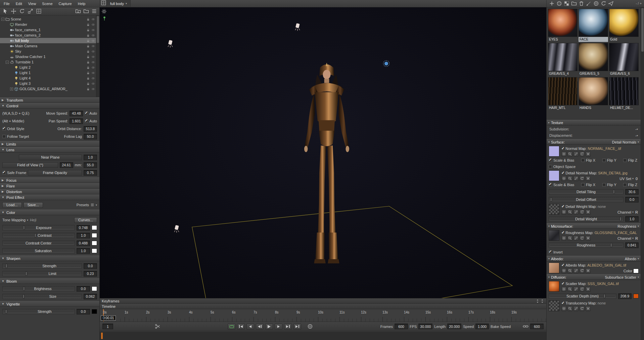 Image resolution: width=644 pixels, height=340 pixels. Describe the element at coordinates (90, 296) in the screenshot. I see `size-value: 0.062` at that location.